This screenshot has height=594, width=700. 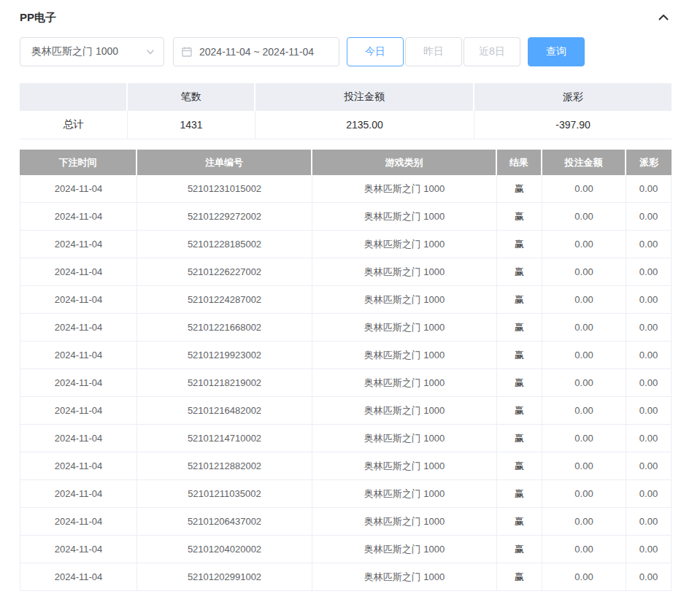 What do you see at coordinates (225, 216) in the screenshot?
I see `cell-order-id: 52101229272002` at bounding box center [225, 216].